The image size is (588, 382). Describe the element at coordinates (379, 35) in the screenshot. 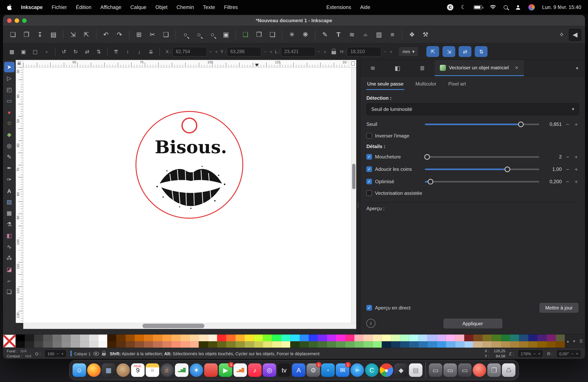

I see `swatches-dialog-button: ▥` at that location.